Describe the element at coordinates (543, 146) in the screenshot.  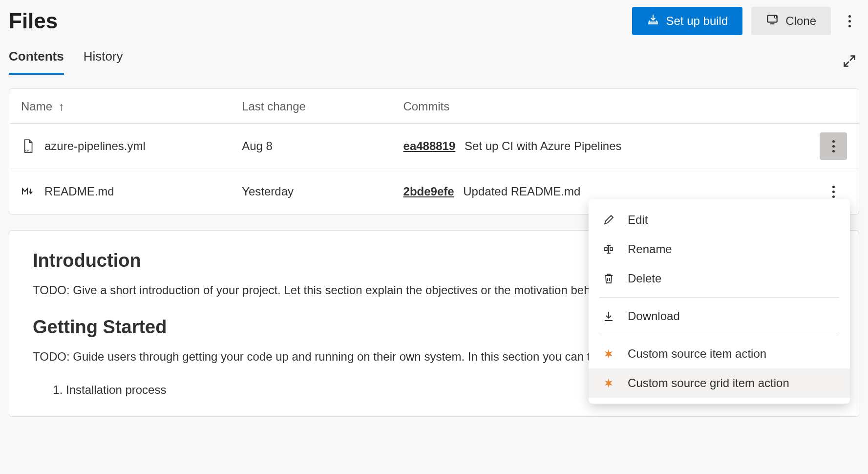
I see `commit-message: Set up CI with Azure Pipelines` at that location.